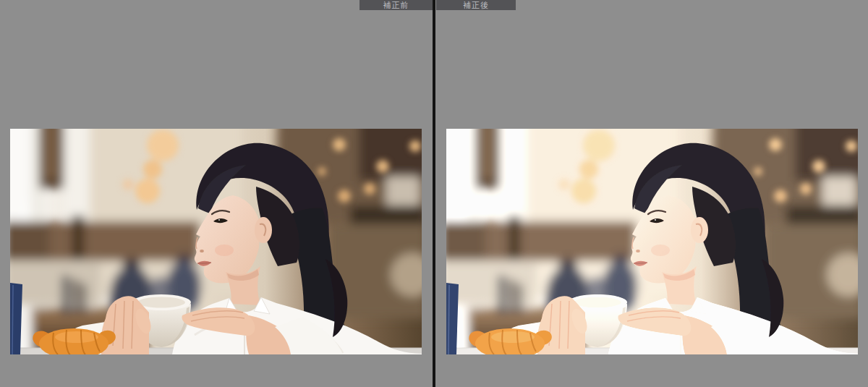 The width and height of the screenshot is (868, 387). I want to click on before-label: 補正前, so click(396, 5).